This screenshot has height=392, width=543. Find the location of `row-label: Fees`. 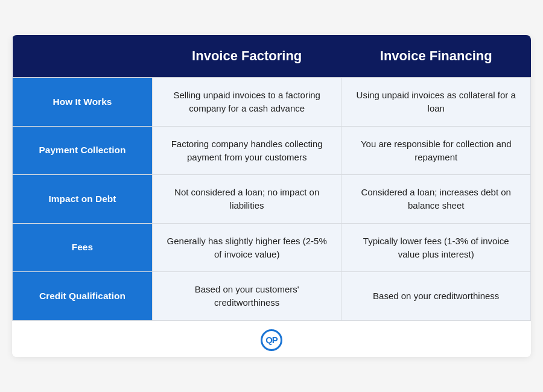

row-label: Fees is located at coordinates (83, 247).